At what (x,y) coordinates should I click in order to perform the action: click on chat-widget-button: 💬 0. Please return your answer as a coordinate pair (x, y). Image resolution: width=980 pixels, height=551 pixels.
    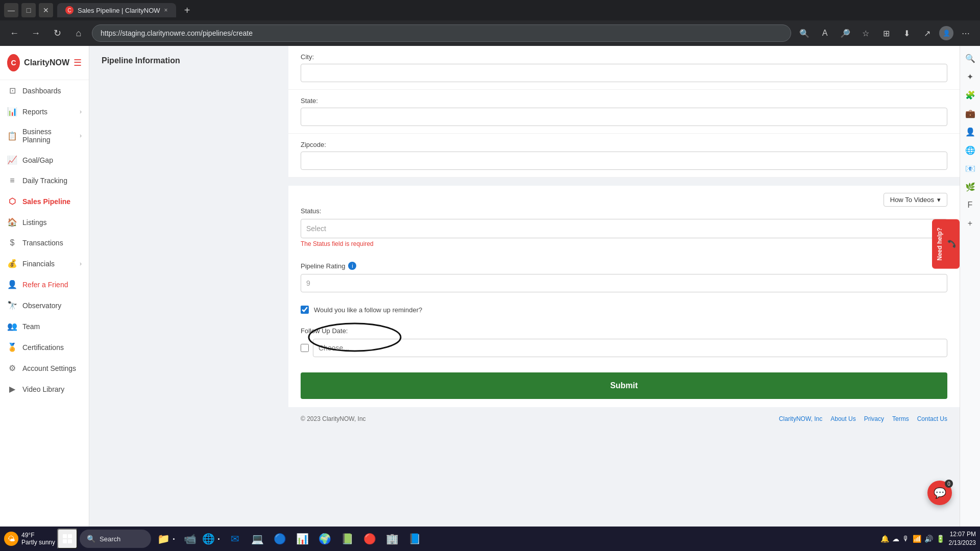
    Looking at the image, I should click on (940, 493).